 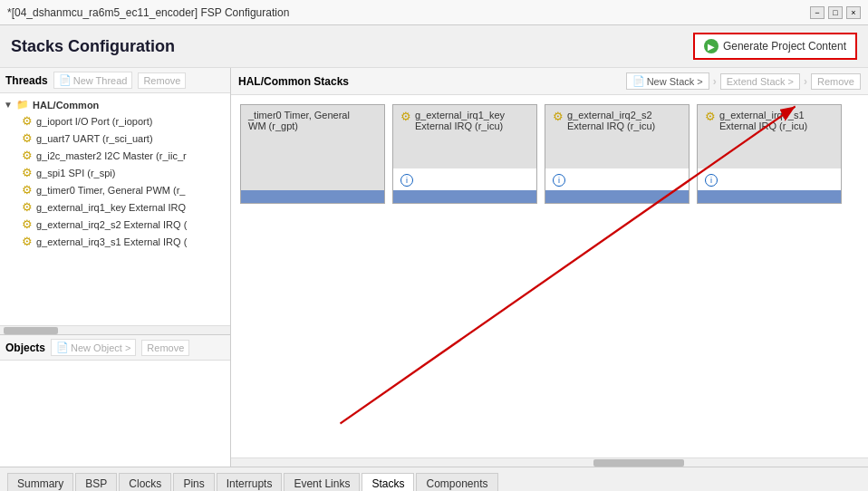 I want to click on irq1-title: g_external_irq1_keyExternal IRQ (r_icu), so click(x=460, y=120).